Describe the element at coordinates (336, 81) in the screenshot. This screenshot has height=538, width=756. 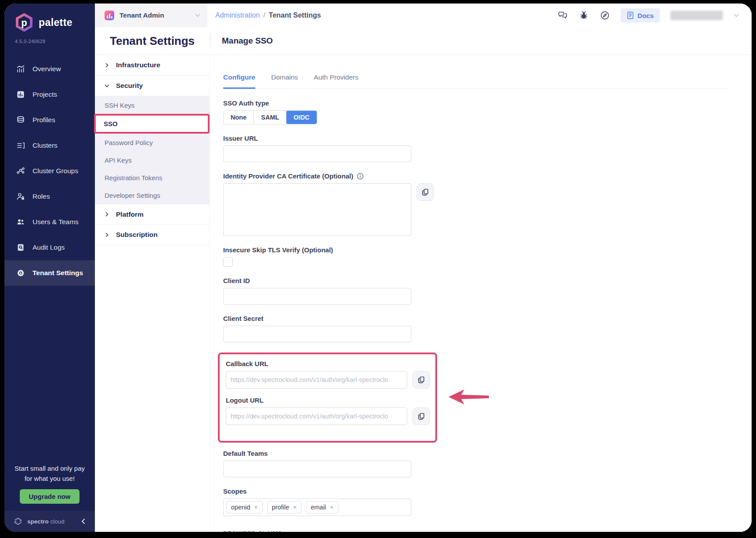
I see `tab-auth-providers: Auth Providers` at that location.